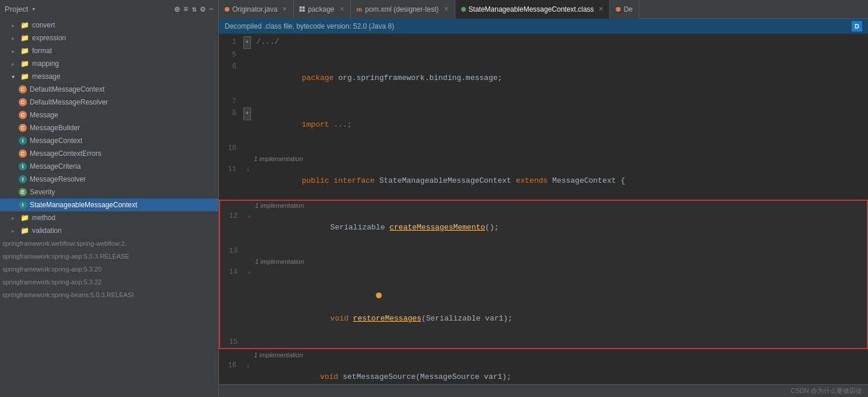  What do you see at coordinates (232, 342) in the screenshot?
I see `line-num-15: 15` at bounding box center [232, 342].